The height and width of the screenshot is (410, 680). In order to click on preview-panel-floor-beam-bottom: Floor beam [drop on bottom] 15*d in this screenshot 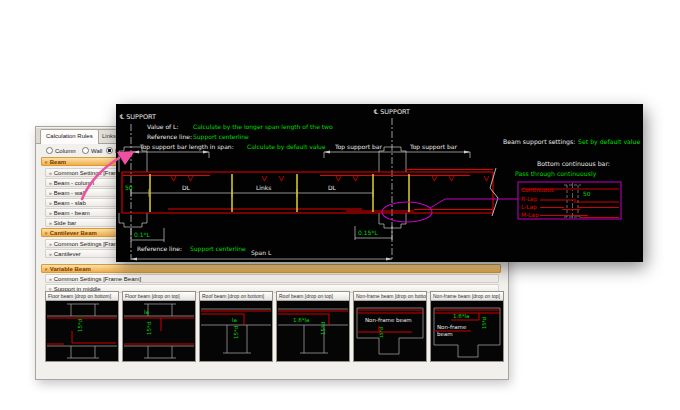, I will do `click(82, 326)`.